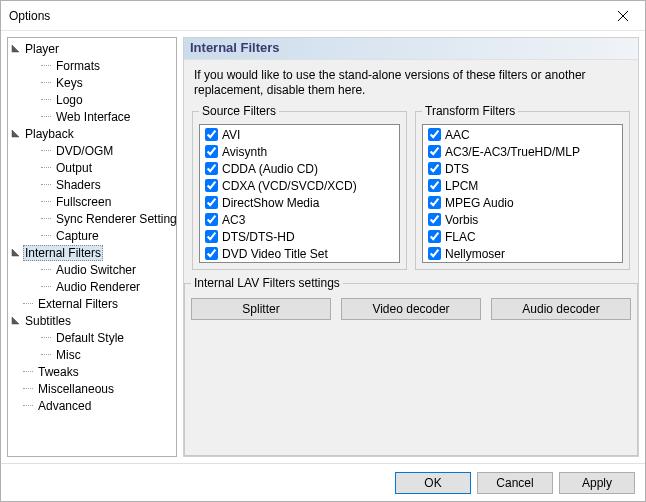 The height and width of the screenshot is (502, 646). Describe the element at coordinates (84, 151) in the screenshot. I see `tree-item-label: DVD/OGM` at that location.